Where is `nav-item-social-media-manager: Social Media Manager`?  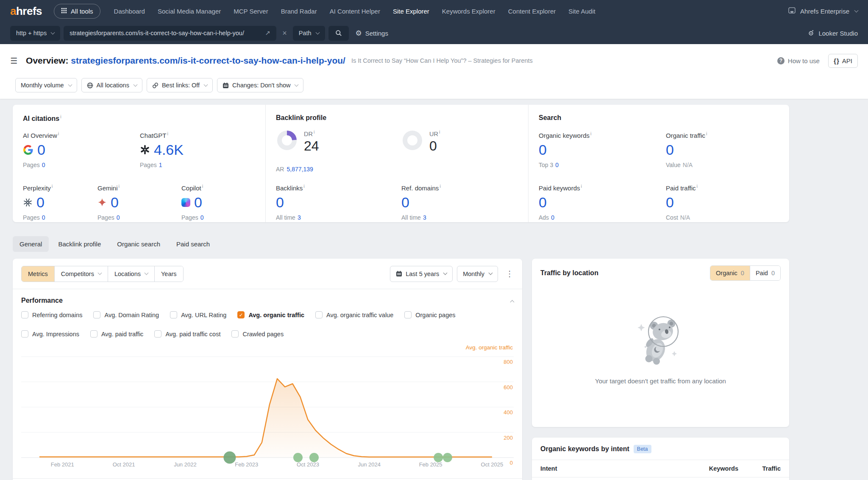
nav-item-social-media-manager: Social Media Manager is located at coordinates (189, 11).